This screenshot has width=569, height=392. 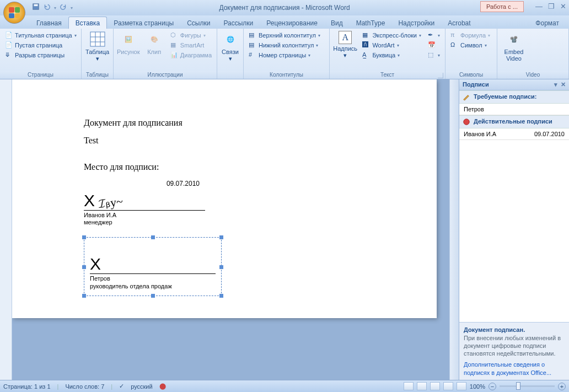 What do you see at coordinates (110, 203) in the screenshot?
I see `sig1-signature-icon: 𝓘ᵦу~` at bounding box center [110, 203].